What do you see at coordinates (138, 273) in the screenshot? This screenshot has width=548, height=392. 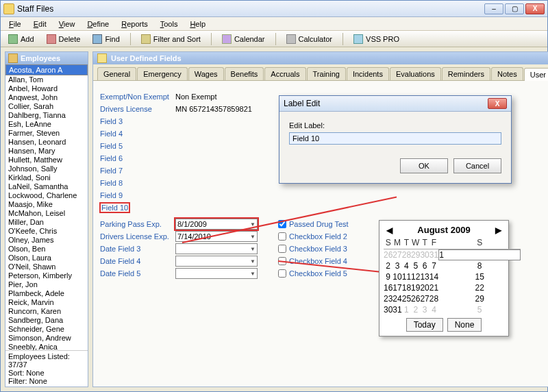 I see `date-field-label: Date Field 5` at bounding box center [138, 273].